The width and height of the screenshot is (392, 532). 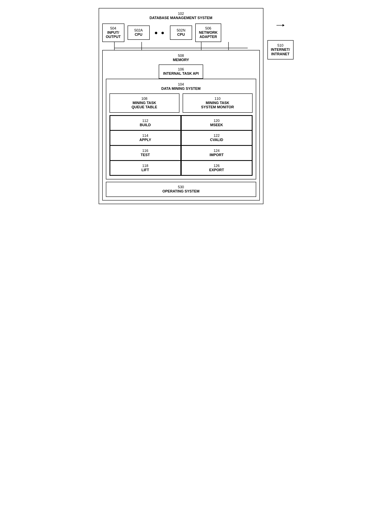 What do you see at coordinates (218, 105) in the screenshot?
I see `mtm-label: MINING TASKSYSTEM MONITOR` at bounding box center [218, 105].